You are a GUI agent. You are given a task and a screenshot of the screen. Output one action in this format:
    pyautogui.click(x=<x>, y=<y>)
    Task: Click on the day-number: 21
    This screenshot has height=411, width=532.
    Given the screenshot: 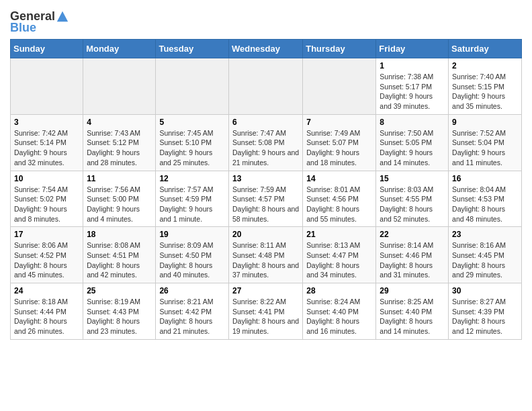 What is the action you would take?
    pyautogui.click(x=339, y=234)
    